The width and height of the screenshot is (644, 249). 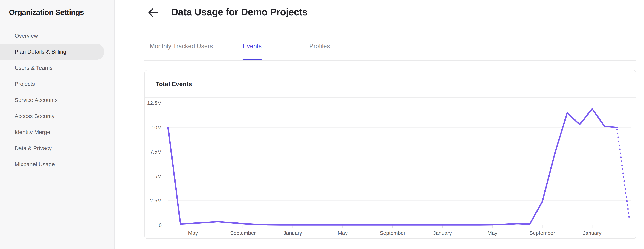 I want to click on page-title: Data Usage for Demo Projects, so click(x=240, y=12).